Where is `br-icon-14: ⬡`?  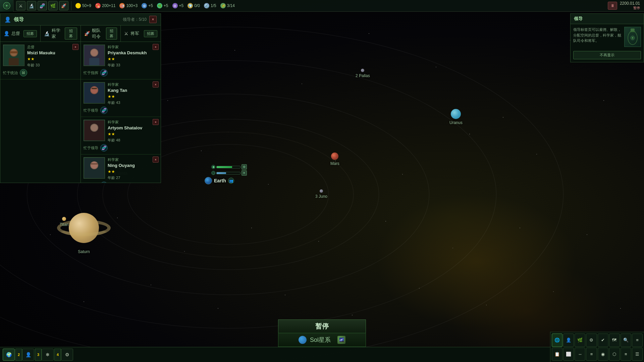
br-icon-14: ⬡ is located at coordinates (614, 354).